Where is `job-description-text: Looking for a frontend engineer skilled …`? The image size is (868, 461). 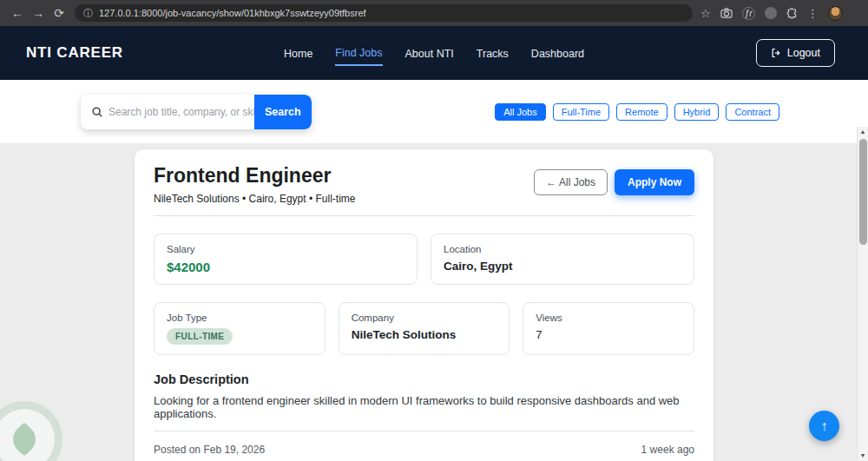 job-description-text: Looking for a frontend engineer skilled … is located at coordinates (424, 407).